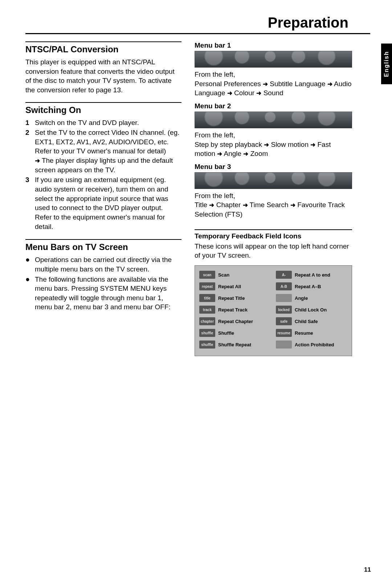  Describe the element at coordinates (311, 321) in the screenshot. I see `icon-cell: safeChild Safe` at that location.